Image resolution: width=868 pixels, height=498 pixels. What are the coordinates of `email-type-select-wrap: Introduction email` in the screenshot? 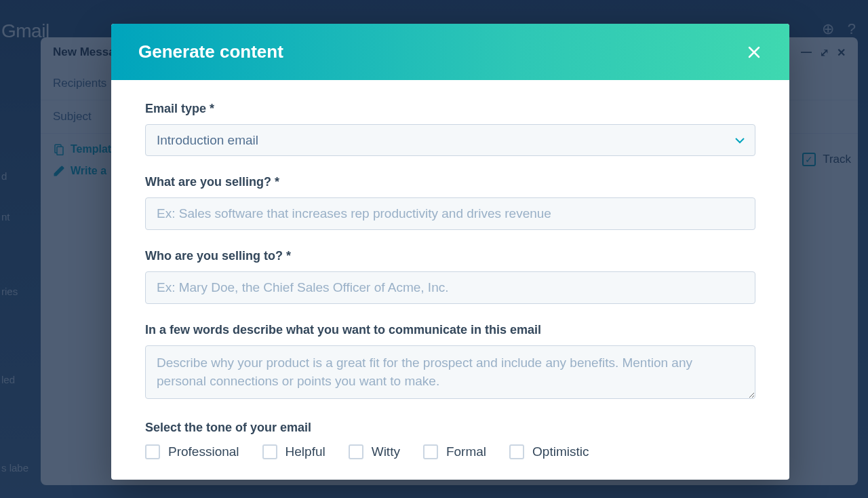 It's located at (450, 140).